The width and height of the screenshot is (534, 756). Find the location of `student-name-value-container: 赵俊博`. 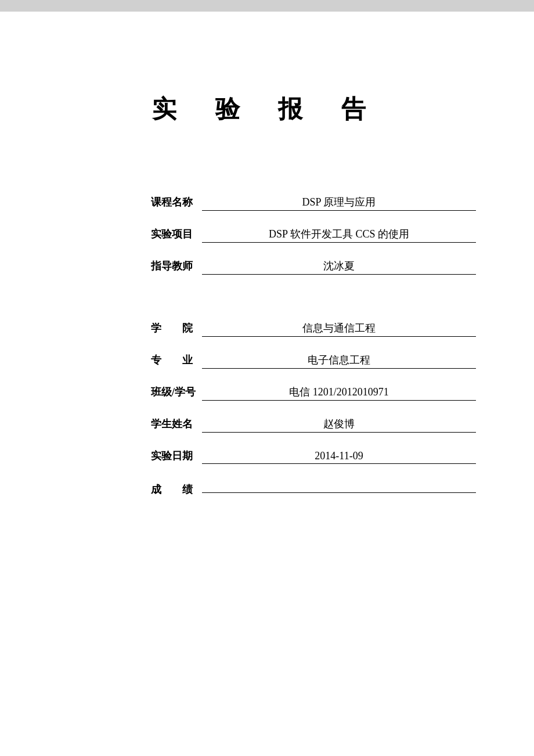

student-name-value-container: 赵俊博 is located at coordinates (339, 425).